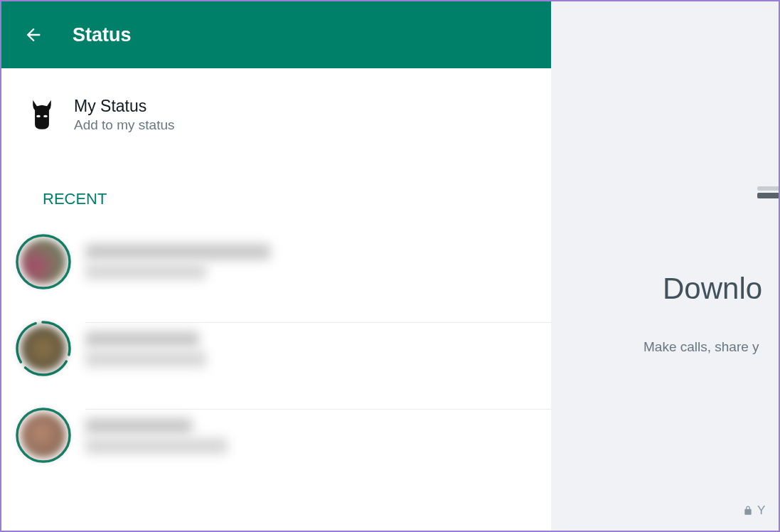 This screenshot has height=532, width=780. Describe the element at coordinates (276, 35) in the screenshot. I see `header: Status` at that location.